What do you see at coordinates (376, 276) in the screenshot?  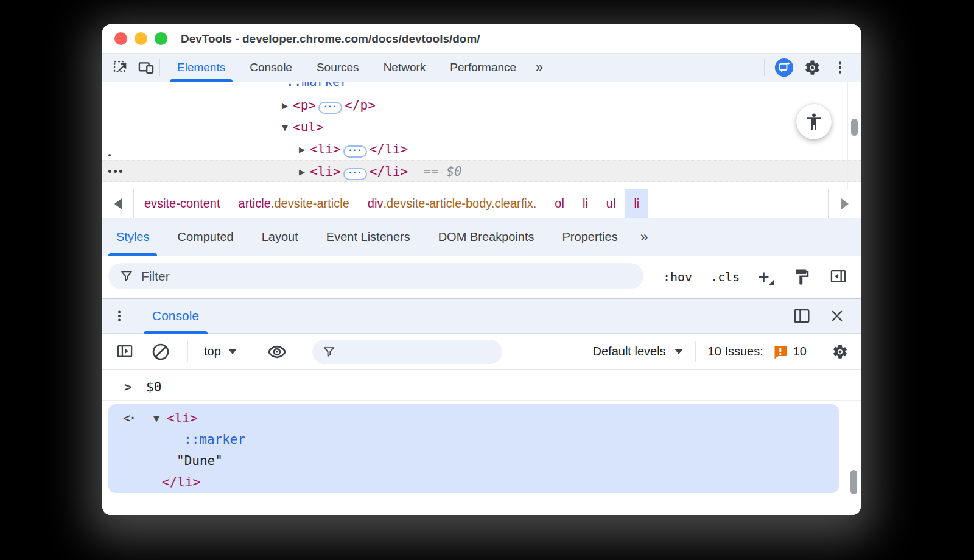 I see `styles-filter-field` at bounding box center [376, 276].